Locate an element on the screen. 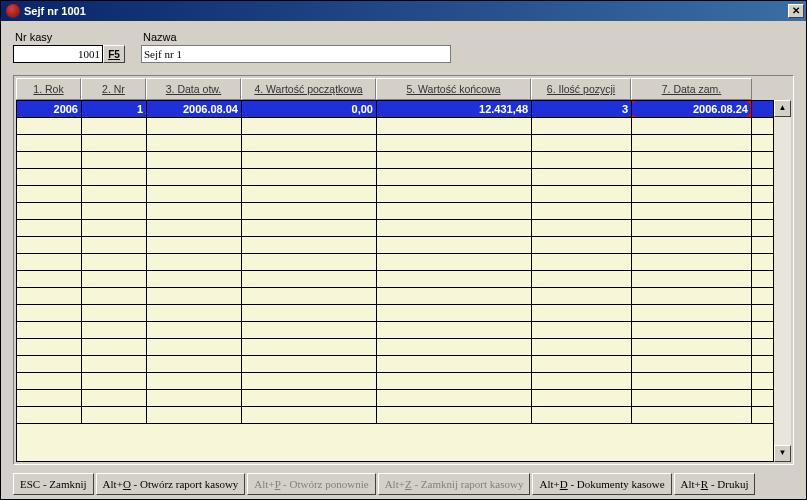  table-row: 2006 1 2006.08.04 0,00 12.431,48 3 2006.… is located at coordinates (395, 110).